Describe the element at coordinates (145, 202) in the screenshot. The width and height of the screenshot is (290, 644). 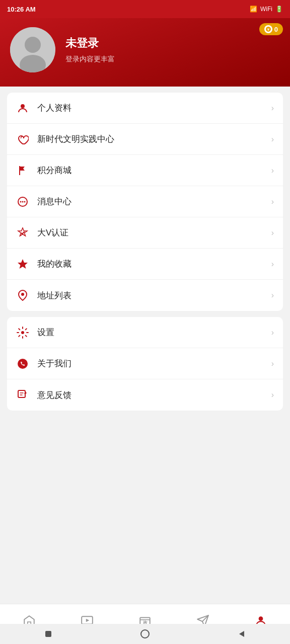
I see `menu-item-message: 消息中心 ›` at that location.